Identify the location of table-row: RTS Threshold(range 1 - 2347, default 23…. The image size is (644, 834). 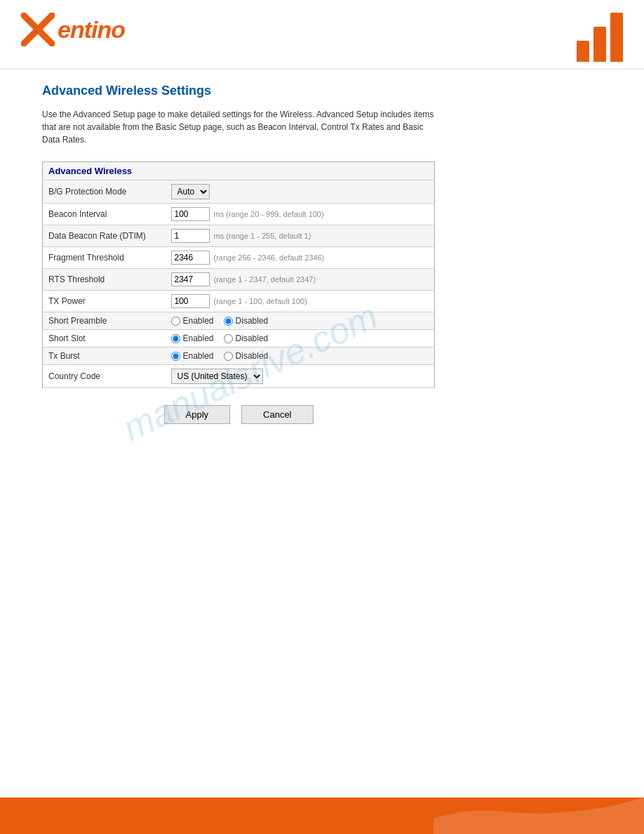
(239, 279).